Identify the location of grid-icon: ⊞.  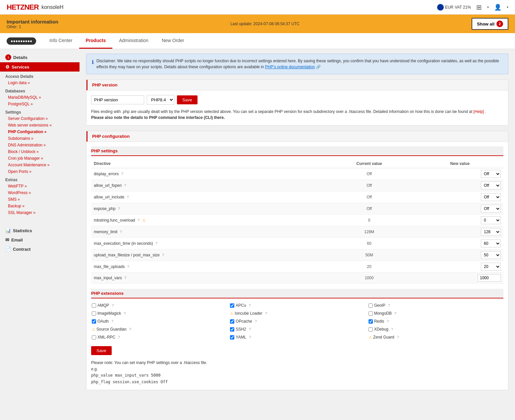
(479, 7).